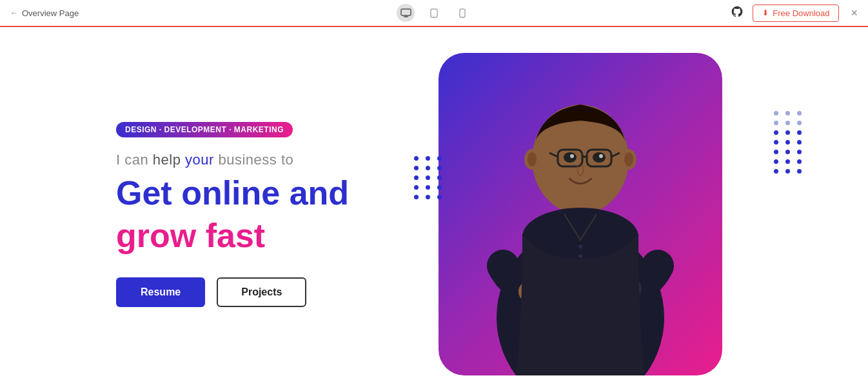 The width and height of the screenshot is (868, 389). Describe the element at coordinates (245, 292) in the screenshot. I see `cta-buttons: Resume Projects` at that location.